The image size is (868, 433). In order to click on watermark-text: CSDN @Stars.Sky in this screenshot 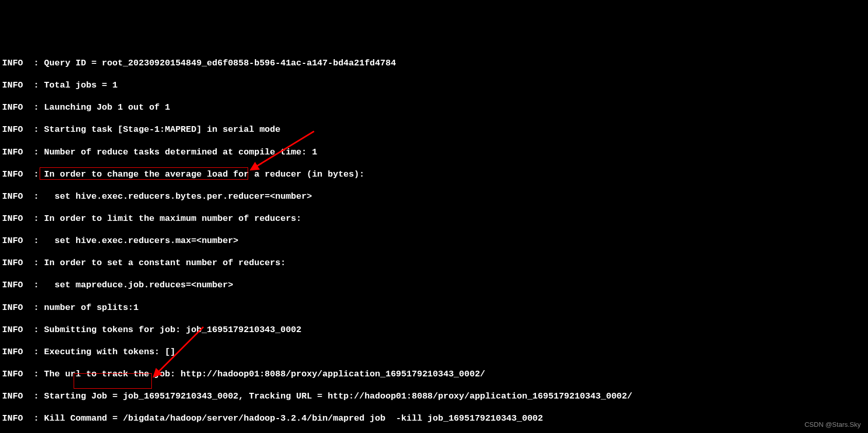, I will do `click(833, 425)`.